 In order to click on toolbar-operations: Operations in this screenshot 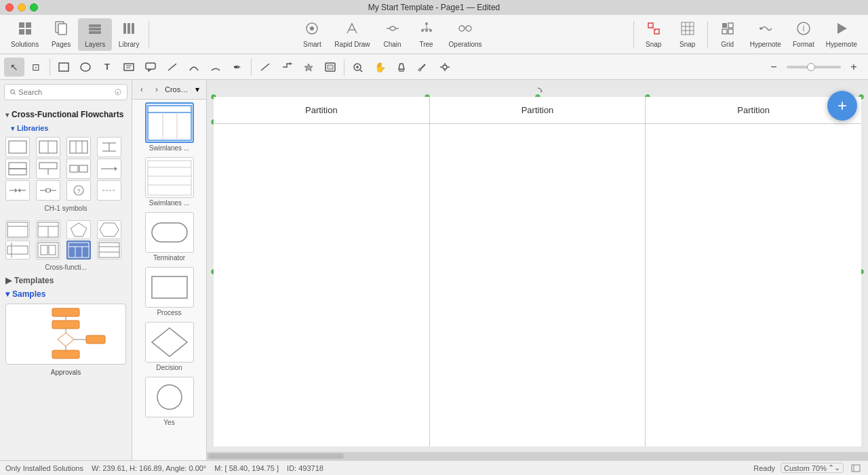, I will do `click(465, 35)`.